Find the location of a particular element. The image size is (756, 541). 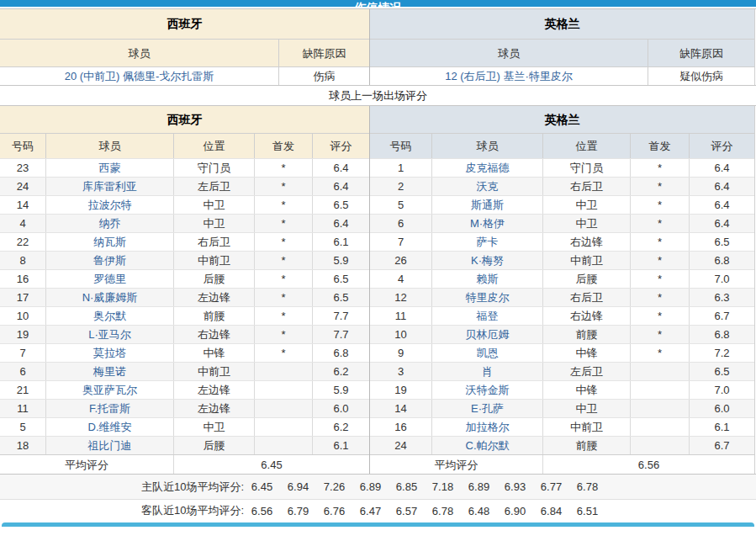

player-number: 2 is located at coordinates (401, 187).